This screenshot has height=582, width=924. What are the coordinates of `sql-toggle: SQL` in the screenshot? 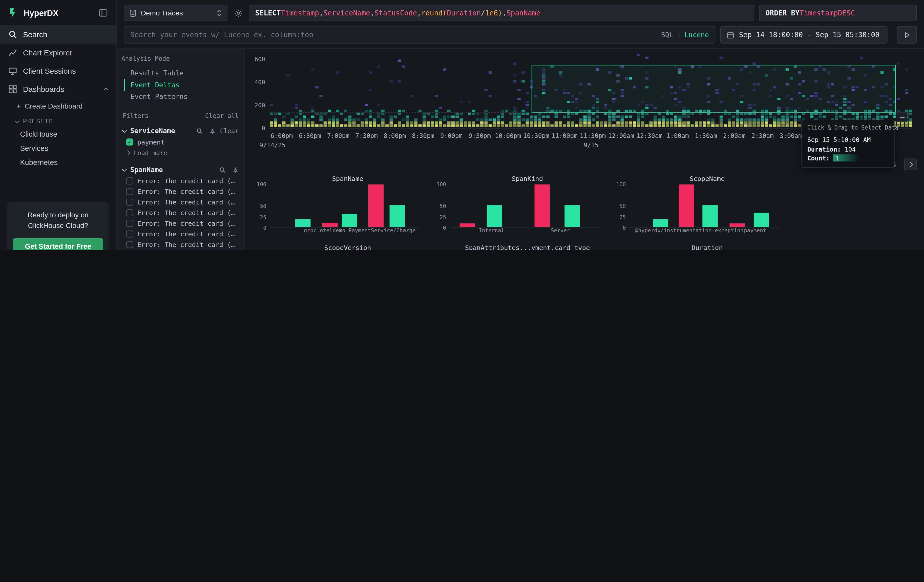 It's located at (667, 35).